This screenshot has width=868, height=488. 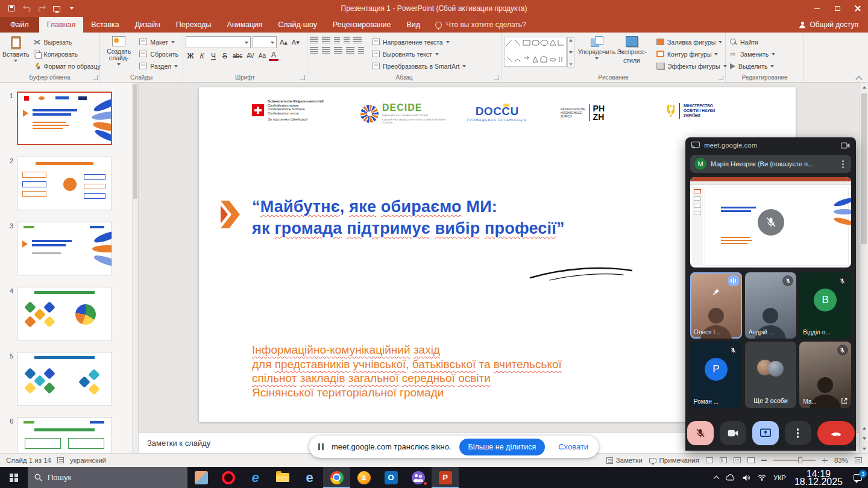 What do you see at coordinates (42, 8) in the screenshot?
I see `redo-button` at bounding box center [42, 8].